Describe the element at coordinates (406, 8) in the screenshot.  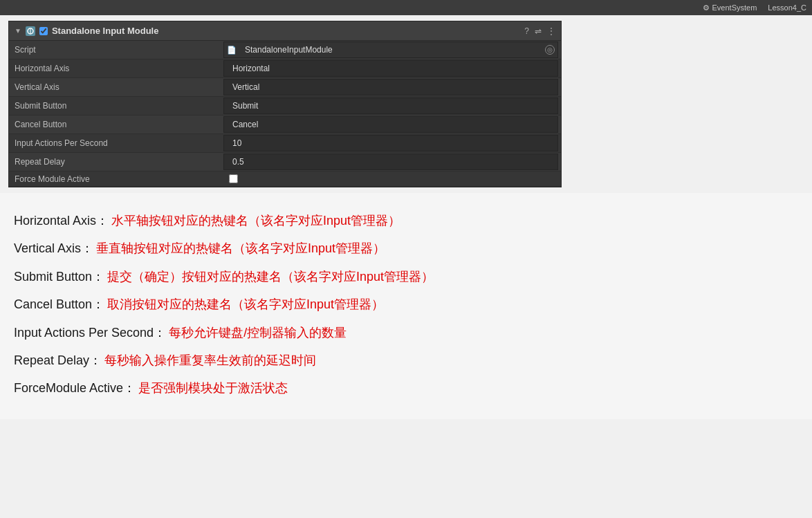
I see `top-bar: ⚙ EventSystem Lesson4_C` at that location.